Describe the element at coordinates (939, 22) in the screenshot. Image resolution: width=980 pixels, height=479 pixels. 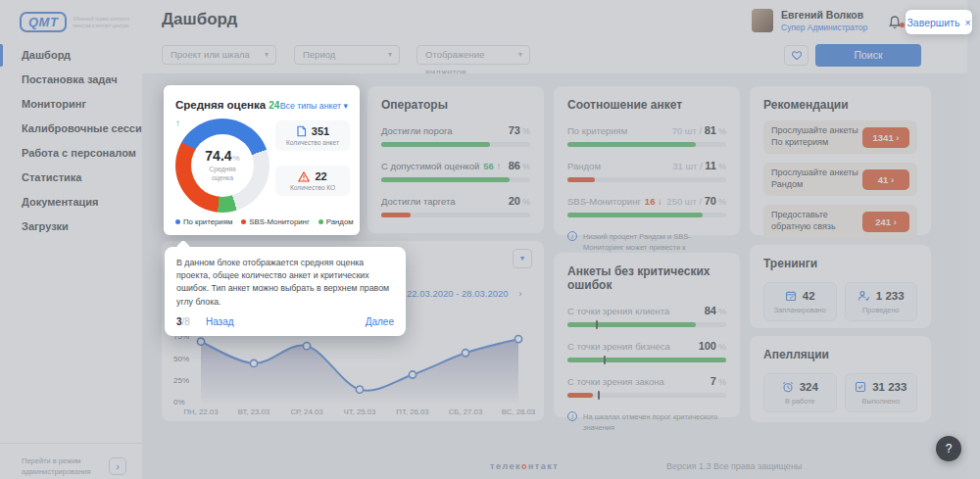
I see `finish-tour-button: Завершить×` at that location.